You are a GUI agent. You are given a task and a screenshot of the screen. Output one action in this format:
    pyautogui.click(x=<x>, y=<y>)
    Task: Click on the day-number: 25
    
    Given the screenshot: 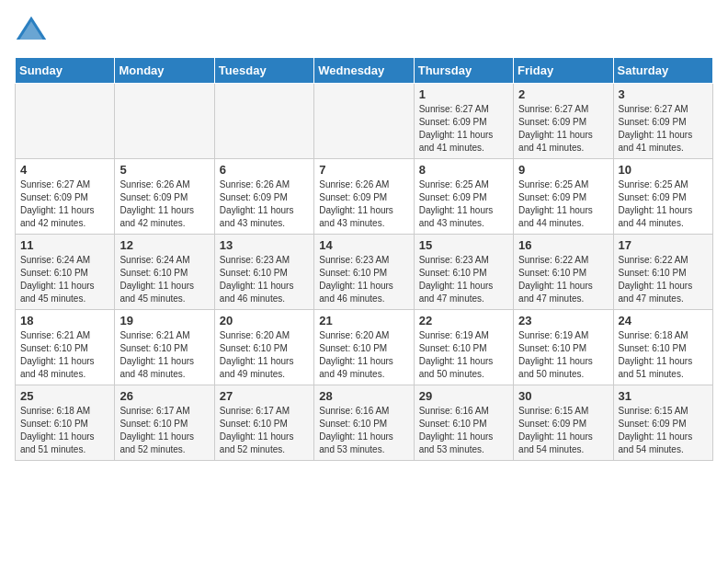 What is the action you would take?
    pyautogui.click(x=64, y=396)
    